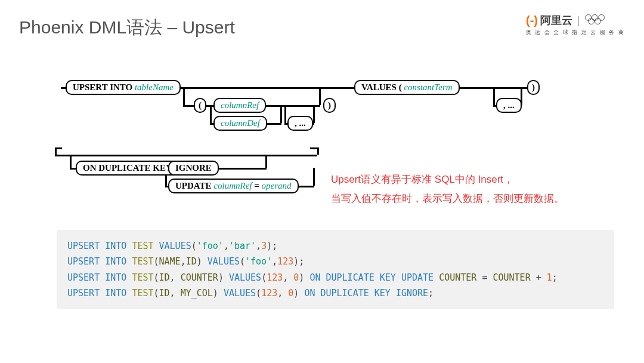  What do you see at coordinates (596, 20) in the screenshot?
I see `olympic-rings-icon` at bounding box center [596, 20].